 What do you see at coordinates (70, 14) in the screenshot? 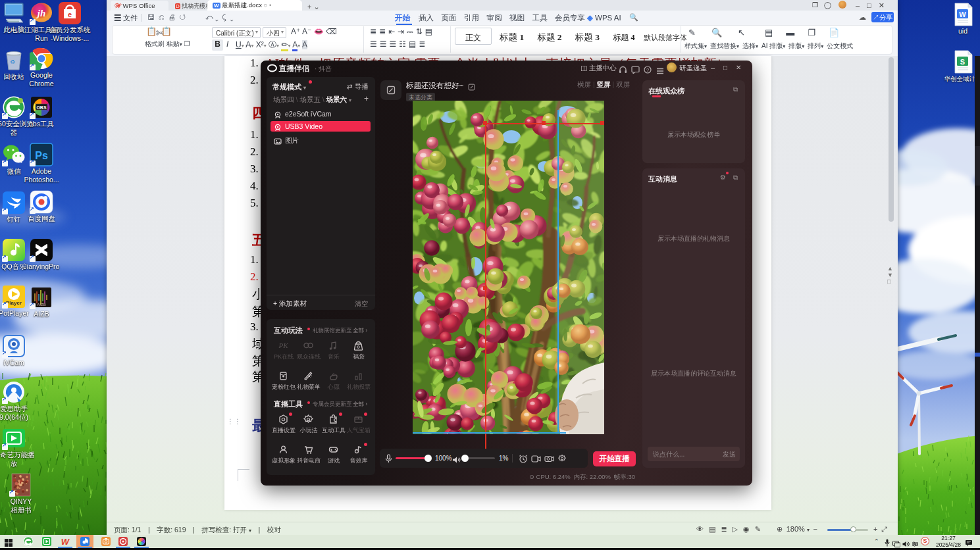
I see `svg-text: e` at bounding box center [70, 14].